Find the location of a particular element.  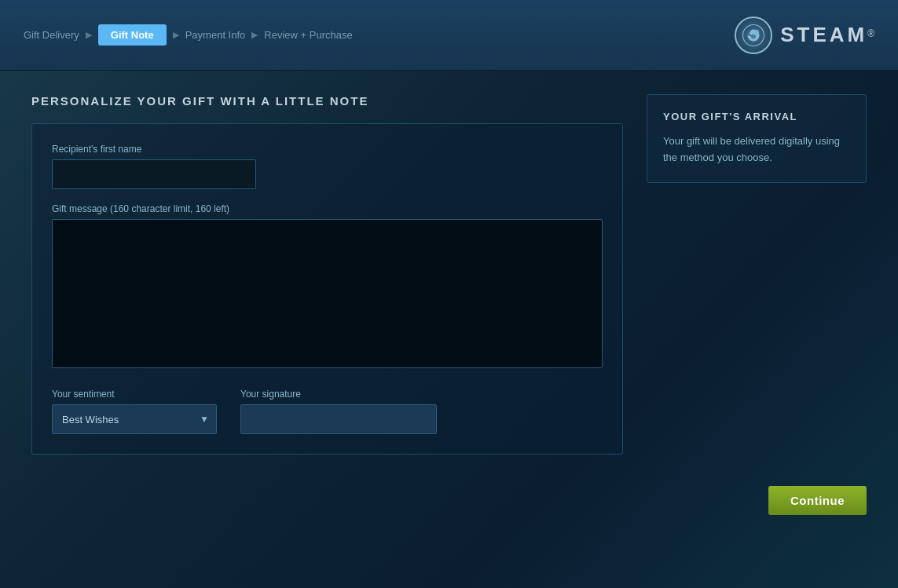

breadcrumb-arrow-3: ▶ is located at coordinates (255, 35).